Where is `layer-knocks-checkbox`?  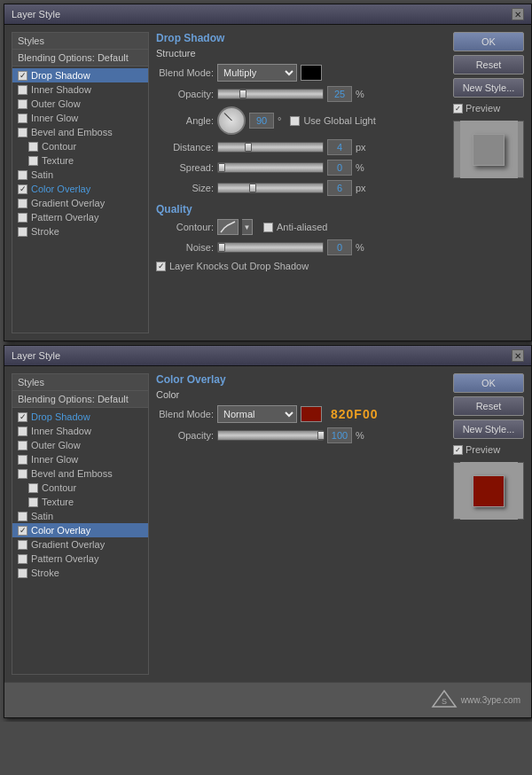 layer-knocks-checkbox is located at coordinates (161, 266).